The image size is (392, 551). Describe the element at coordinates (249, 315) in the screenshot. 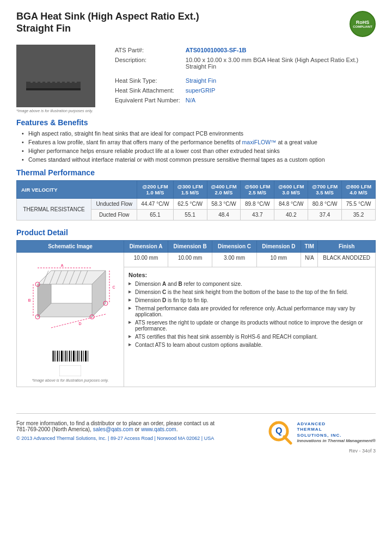

I see `notes-list: Dimension A and B refer to component siz…` at that location.